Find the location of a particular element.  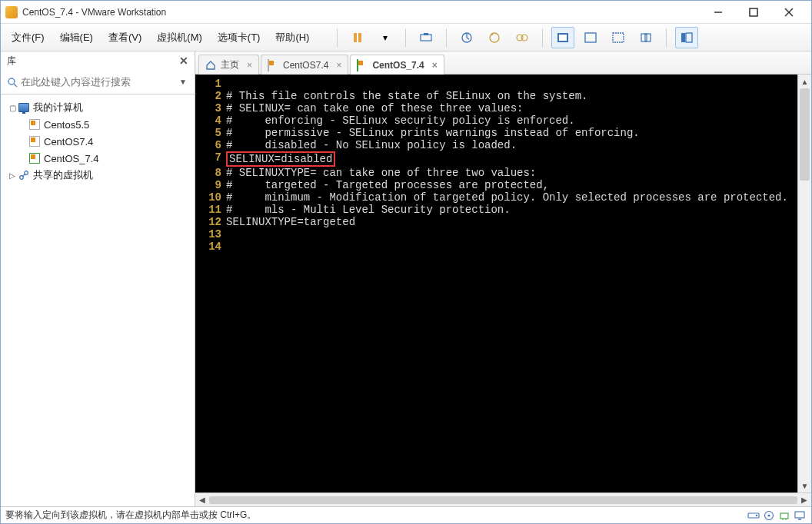

line-number: 6 is located at coordinates (211, 145).